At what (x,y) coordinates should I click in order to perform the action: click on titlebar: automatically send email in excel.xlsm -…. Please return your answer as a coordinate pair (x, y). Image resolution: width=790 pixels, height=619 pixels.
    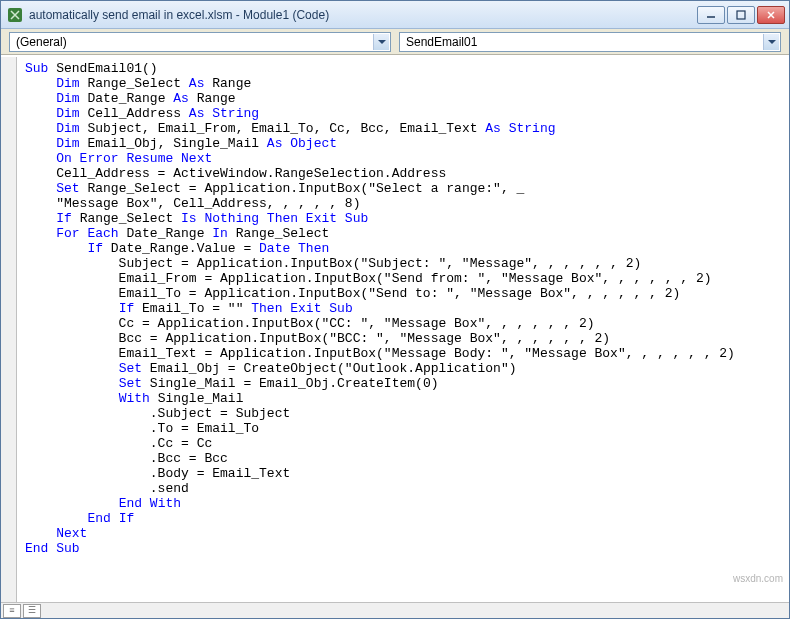
    Looking at the image, I should click on (395, 15).